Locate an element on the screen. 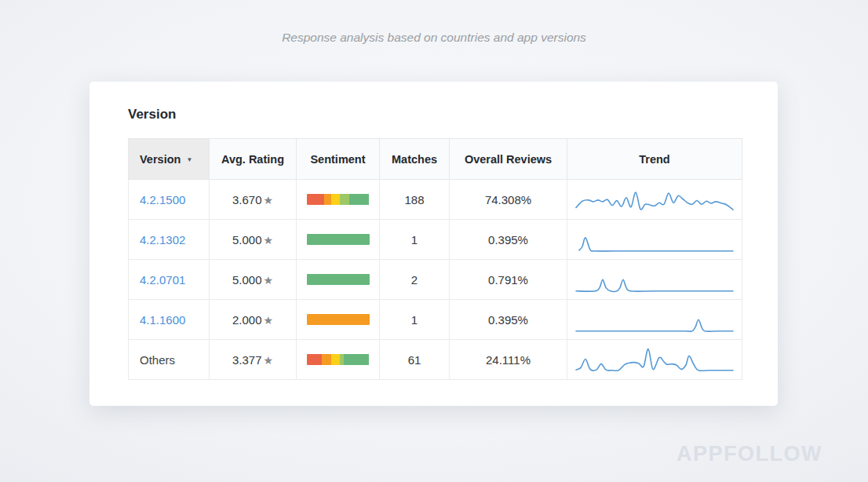 This screenshot has height=482, width=868. version-cell: 4.2.1500 is located at coordinates (170, 199).